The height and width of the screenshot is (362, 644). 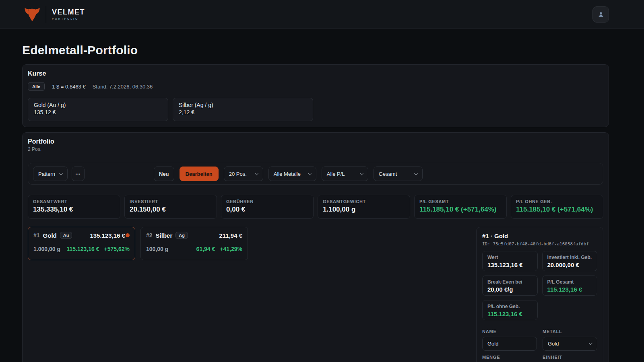 I want to click on new-position-button: Neu, so click(x=164, y=174).